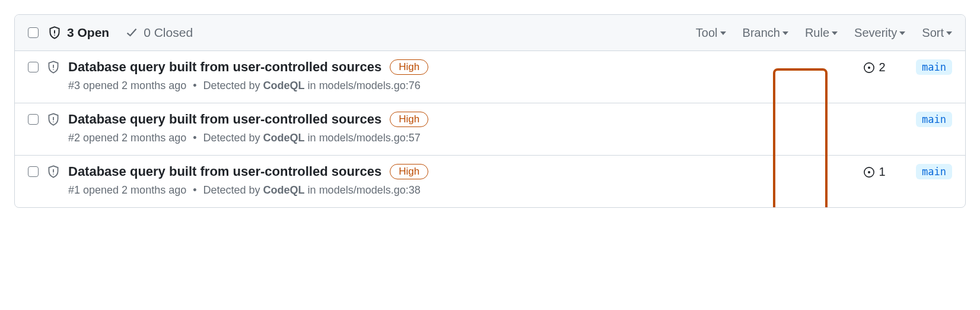 Image resolution: width=980 pixels, height=310 pixels. I want to click on alert-meta: #1 opened 2 months ago • Detected by Cod…, so click(457, 190).